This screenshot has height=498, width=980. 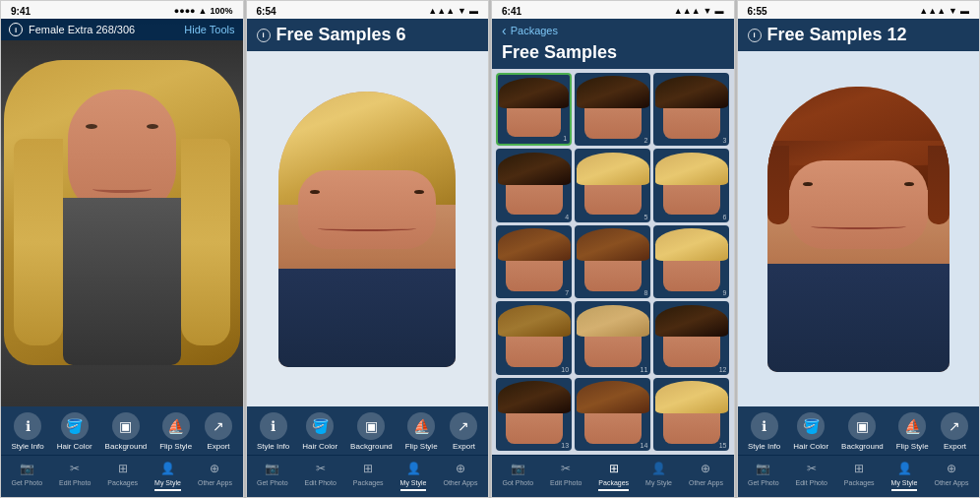 I want to click on grid-cell-10: 10, so click(x=533, y=338).